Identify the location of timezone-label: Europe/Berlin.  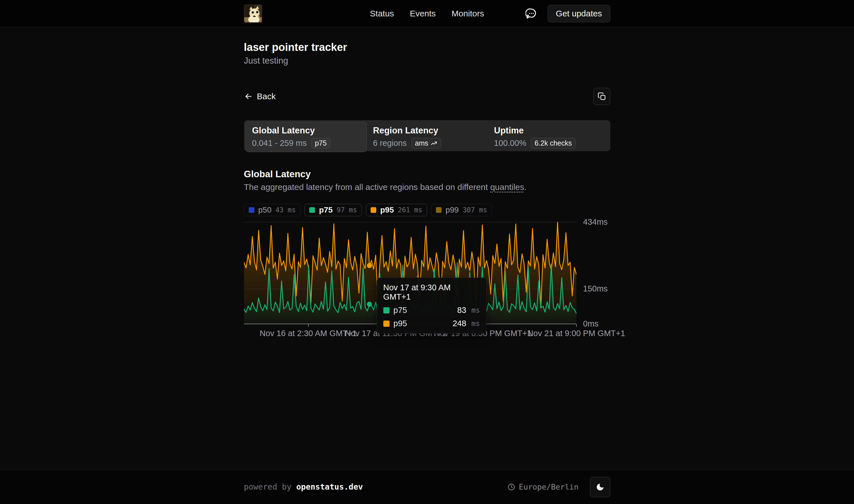
(549, 487).